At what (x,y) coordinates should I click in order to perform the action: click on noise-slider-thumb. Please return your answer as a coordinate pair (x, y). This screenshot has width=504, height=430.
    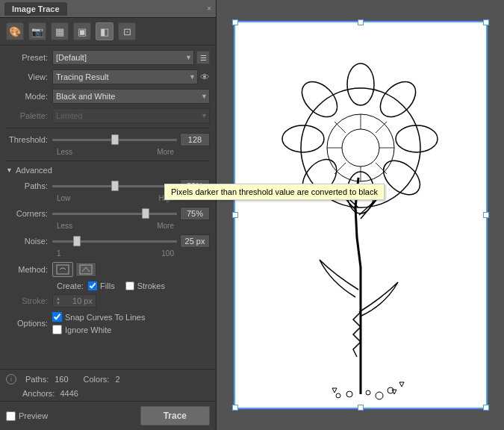
    Looking at the image, I should click on (77, 241).